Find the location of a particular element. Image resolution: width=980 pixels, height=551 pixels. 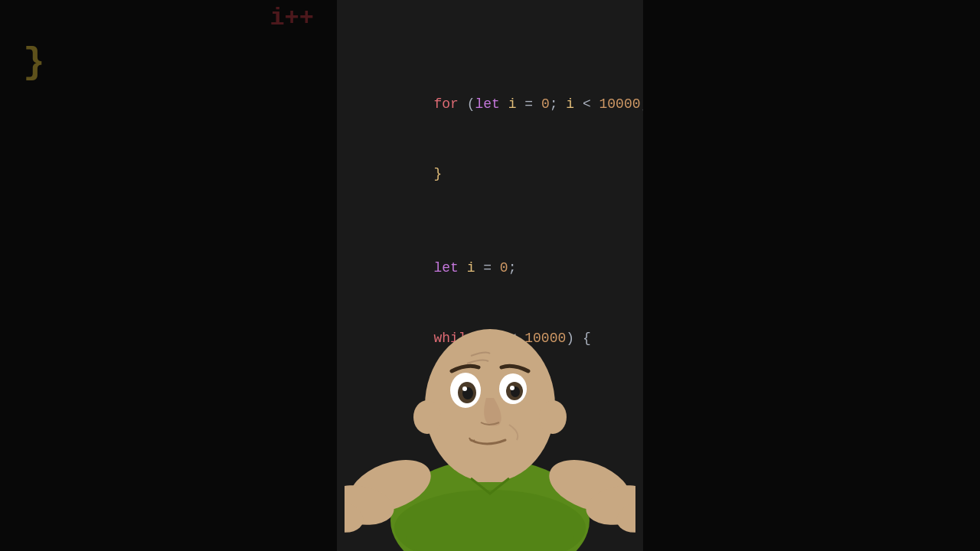

blank-line is located at coordinates (505, 222).